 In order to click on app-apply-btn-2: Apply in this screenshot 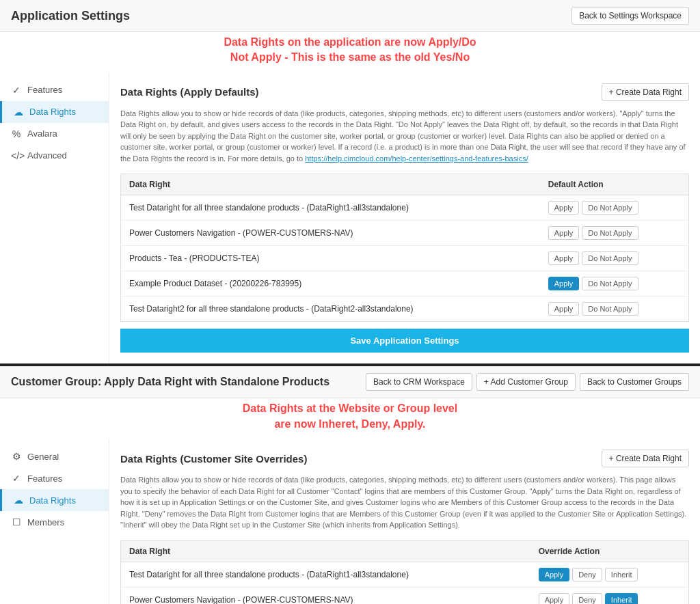, I will do `click(564, 258)`.